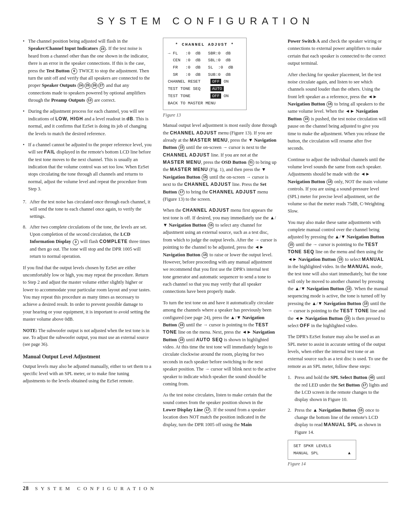  What do you see at coordinates (101, 86) in the screenshot?
I see `badge-27: 27` at bounding box center [101, 86].